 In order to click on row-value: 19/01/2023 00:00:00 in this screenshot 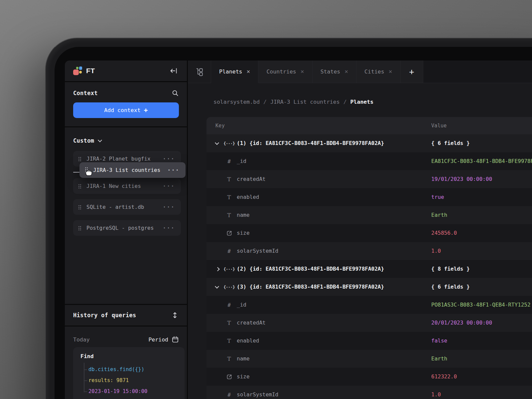, I will do `click(462, 179)`.